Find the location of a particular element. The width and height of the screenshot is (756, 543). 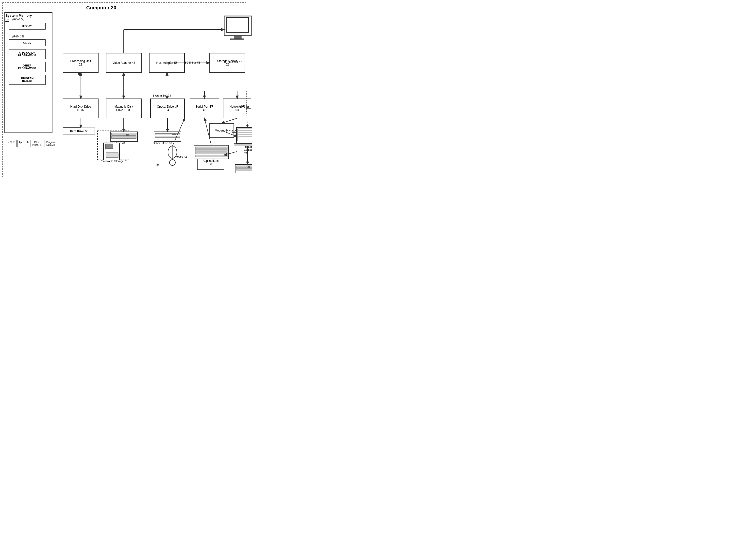

program-data-box: PROGRAM DATA 38 is located at coordinates (27, 80).